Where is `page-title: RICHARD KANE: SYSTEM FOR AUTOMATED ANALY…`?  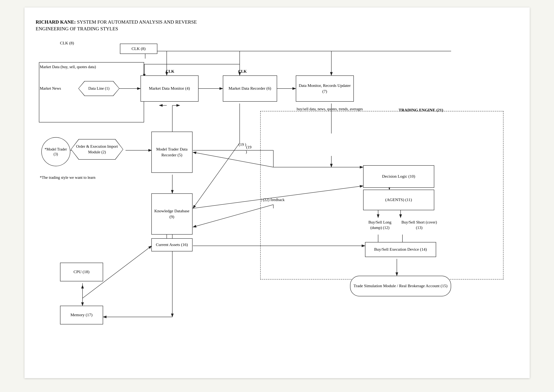 page-title: RICHARD KANE: SYSTEM FOR AUTOMATED ANALY… is located at coordinates (277, 26).